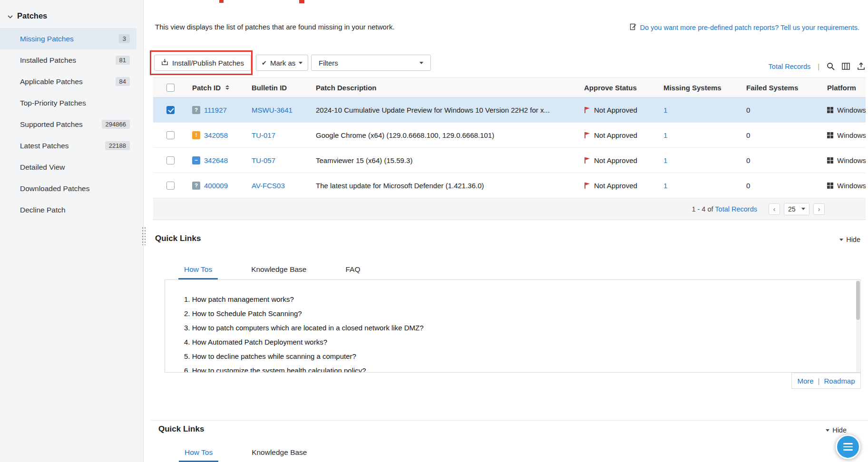 Image resolution: width=868 pixels, height=462 pixels. Describe the element at coordinates (515, 328) in the screenshot. I see `howto-item: 3. How to patch computers which are loca…` at that location.